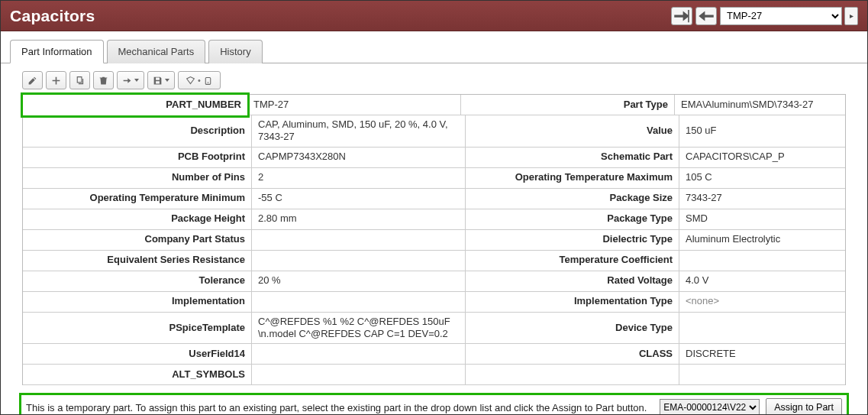 This screenshot has height=415, width=868. I want to click on property-label-left: Tolerance, so click(137, 281).